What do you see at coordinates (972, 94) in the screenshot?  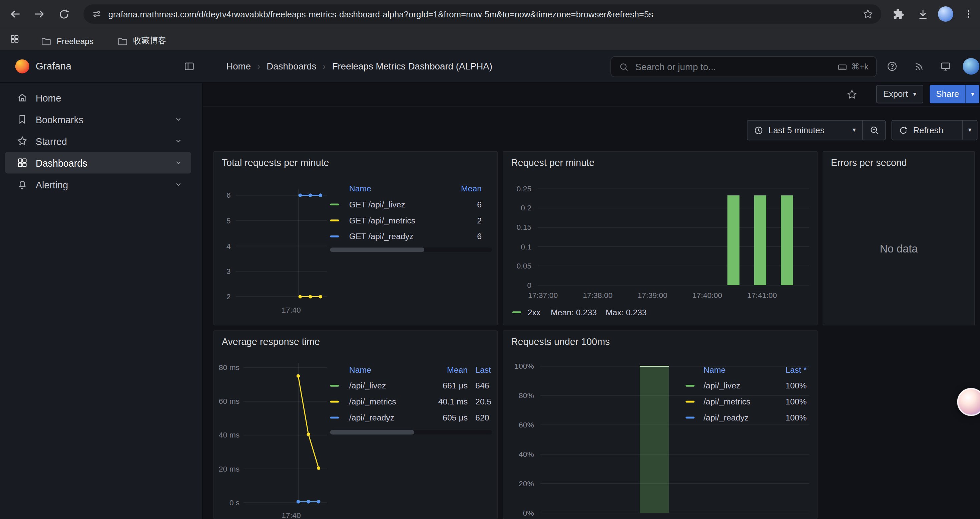 I see `share-menu-button: ▾` at bounding box center [972, 94].